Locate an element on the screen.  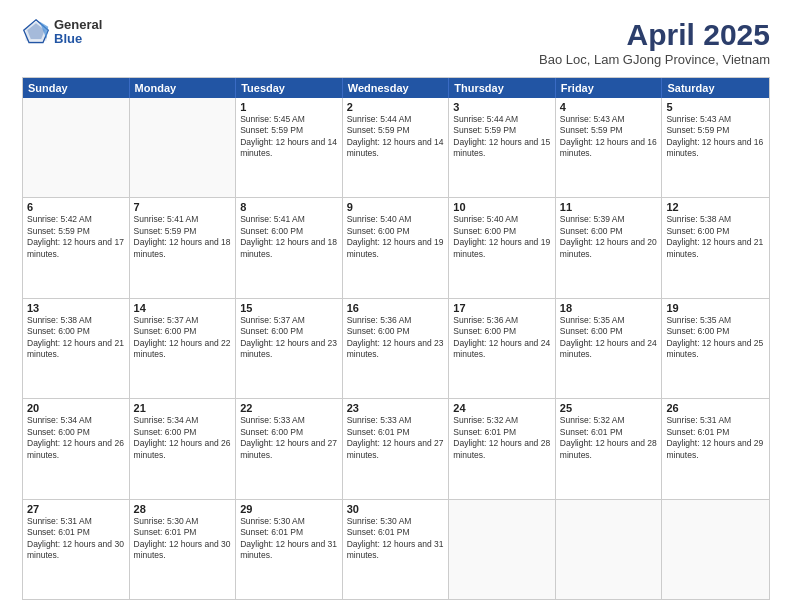
calendar-cell: 29Sunrise: 5:30 AMSunset: 6:01 PMDayligh… is located at coordinates (290, 550).